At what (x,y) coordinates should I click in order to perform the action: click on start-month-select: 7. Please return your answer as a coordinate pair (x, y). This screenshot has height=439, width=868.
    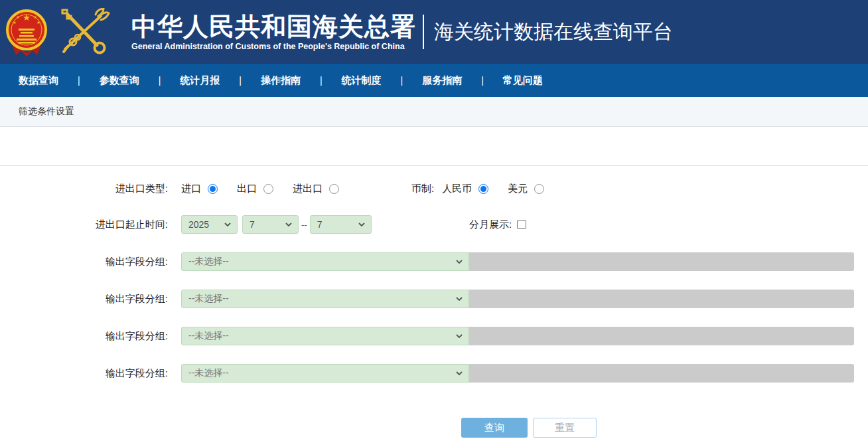
    Looking at the image, I should click on (271, 224).